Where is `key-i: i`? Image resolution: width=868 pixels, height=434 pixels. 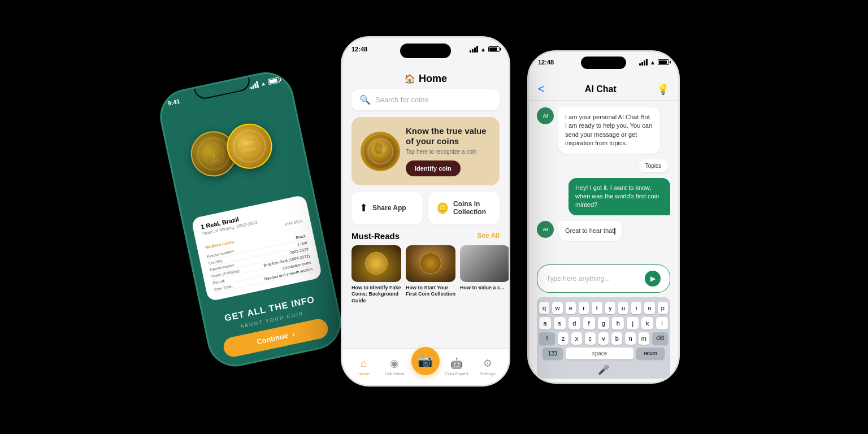
key-i: i is located at coordinates (636, 308).